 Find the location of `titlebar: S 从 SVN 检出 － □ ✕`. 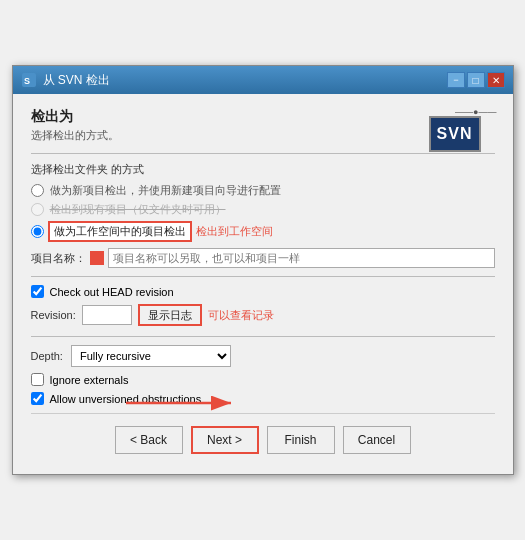

titlebar: S 从 SVN 检出 － □ ✕ is located at coordinates (263, 80).